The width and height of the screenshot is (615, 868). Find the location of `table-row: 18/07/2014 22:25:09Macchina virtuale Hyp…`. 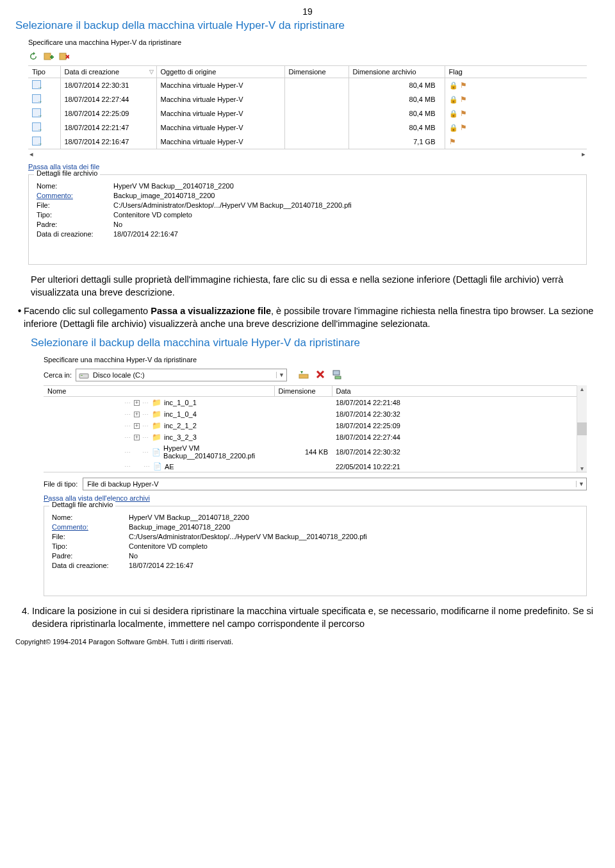

table-row: 18/07/2014 22:25:09Macchina virtuale Hyp… is located at coordinates (308, 113).